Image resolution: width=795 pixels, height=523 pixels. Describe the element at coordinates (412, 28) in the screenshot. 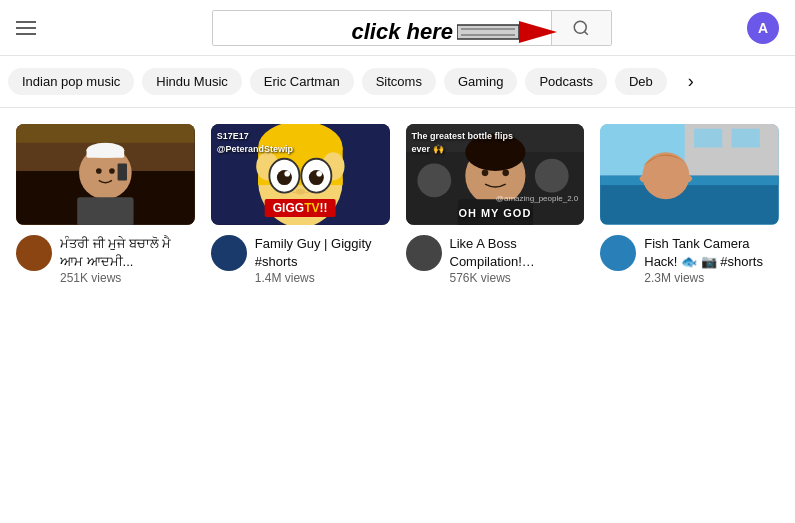

I see `search-area: click here` at that location.